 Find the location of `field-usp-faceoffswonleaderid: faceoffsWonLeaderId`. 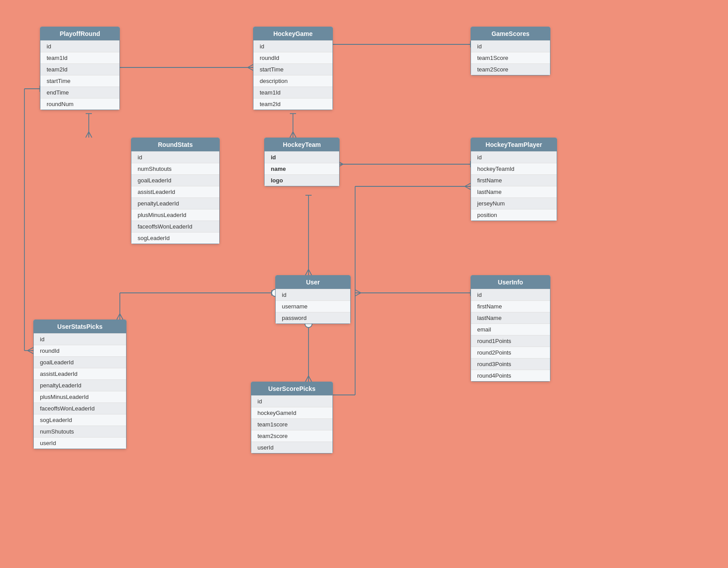

field-usp-faceoffswonleaderid: faceoffsWonLeaderId is located at coordinates (80, 408).